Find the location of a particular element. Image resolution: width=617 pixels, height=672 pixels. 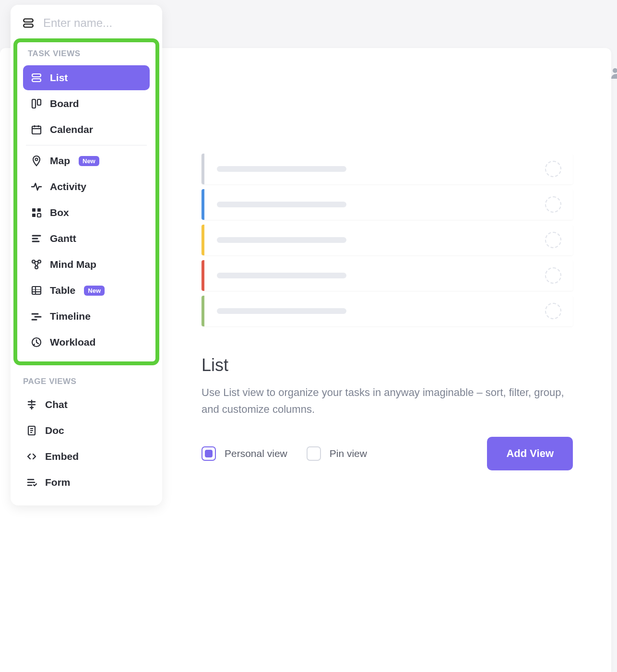

view-name-input is located at coordinates (97, 23).